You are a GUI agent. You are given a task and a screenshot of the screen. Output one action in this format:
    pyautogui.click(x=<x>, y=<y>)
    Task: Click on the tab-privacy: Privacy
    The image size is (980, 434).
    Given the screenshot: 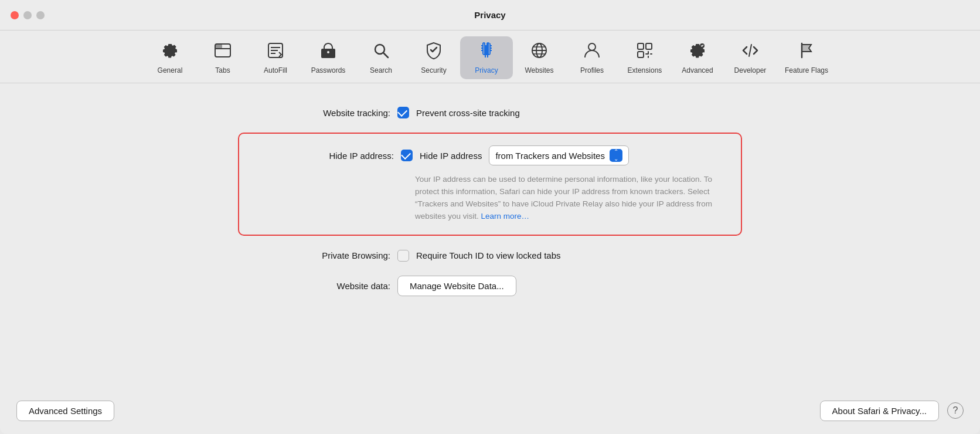 What is the action you would take?
    pyautogui.click(x=486, y=57)
    